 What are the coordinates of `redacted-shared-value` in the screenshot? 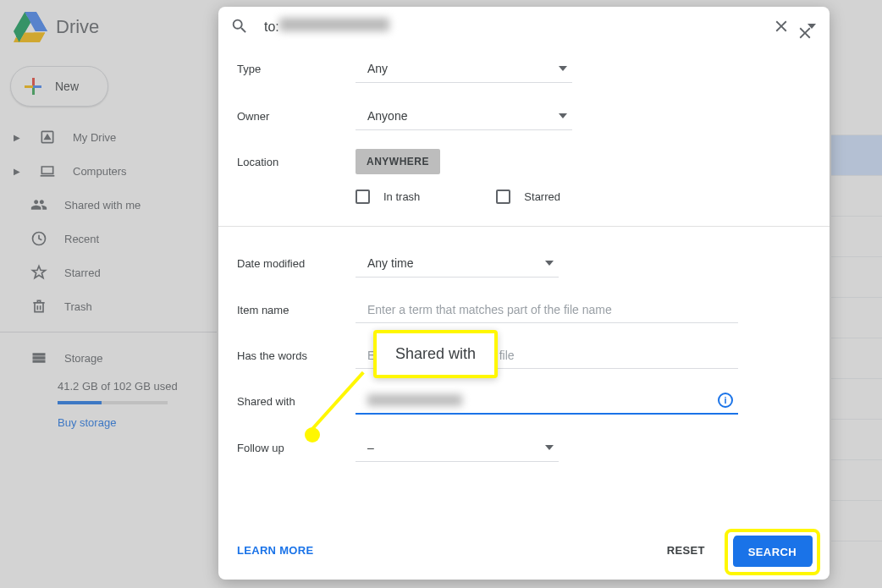 It's located at (415, 400).